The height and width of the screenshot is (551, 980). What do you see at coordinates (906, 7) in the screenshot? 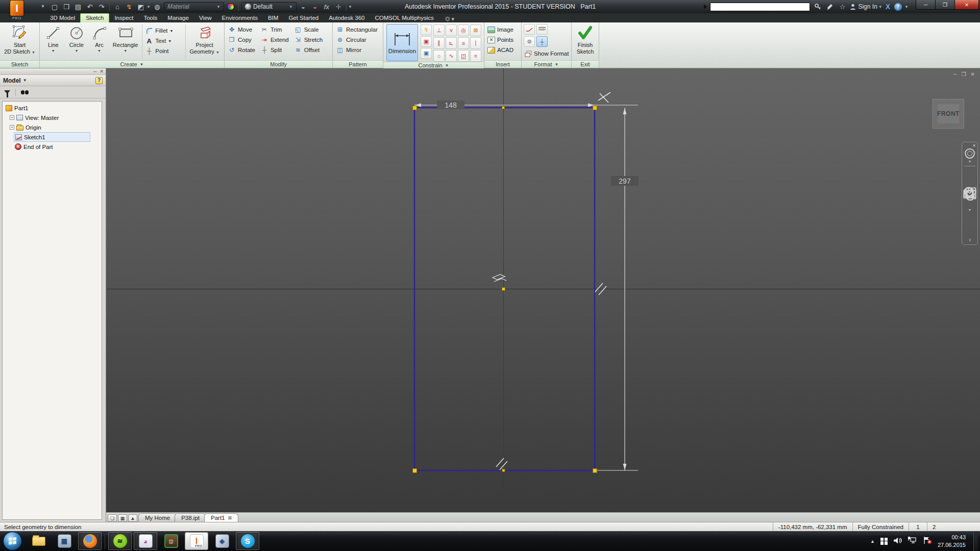
I see `help-caret: ▼` at bounding box center [906, 7].